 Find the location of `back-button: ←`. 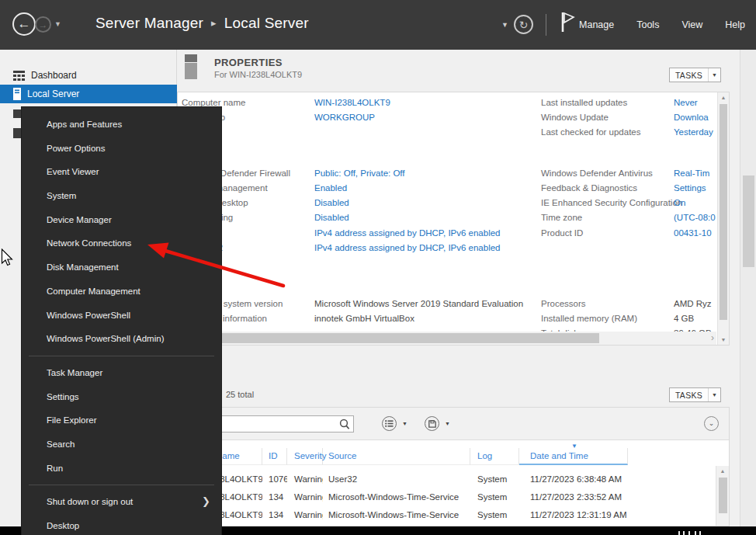

back-button: ← is located at coordinates (24, 24).